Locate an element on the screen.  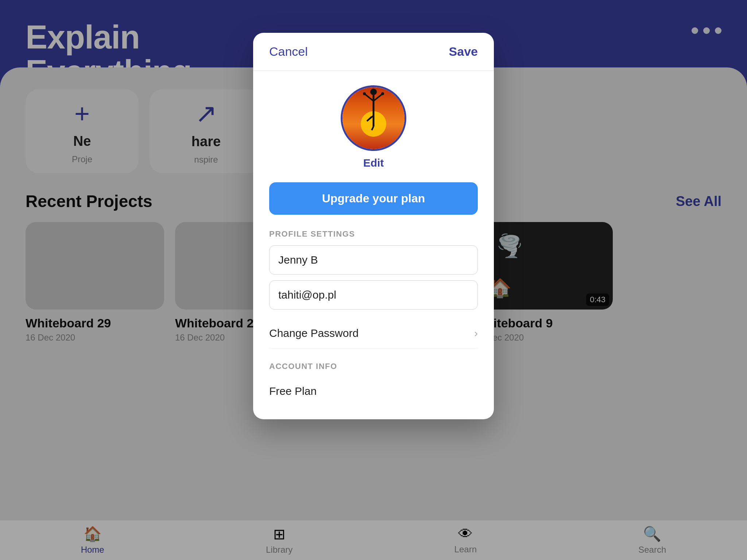
cancel-button: Cancel is located at coordinates (289, 52).